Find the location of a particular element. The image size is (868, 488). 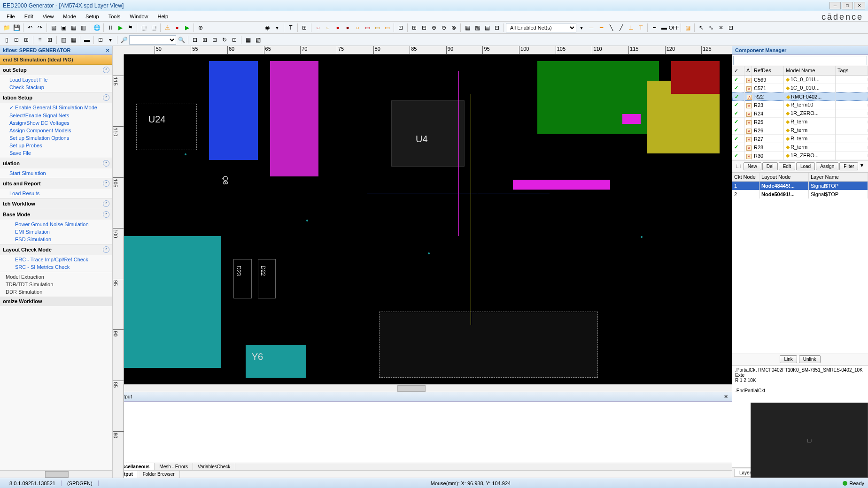

line-icon: ━ is located at coordinates (601, 28).